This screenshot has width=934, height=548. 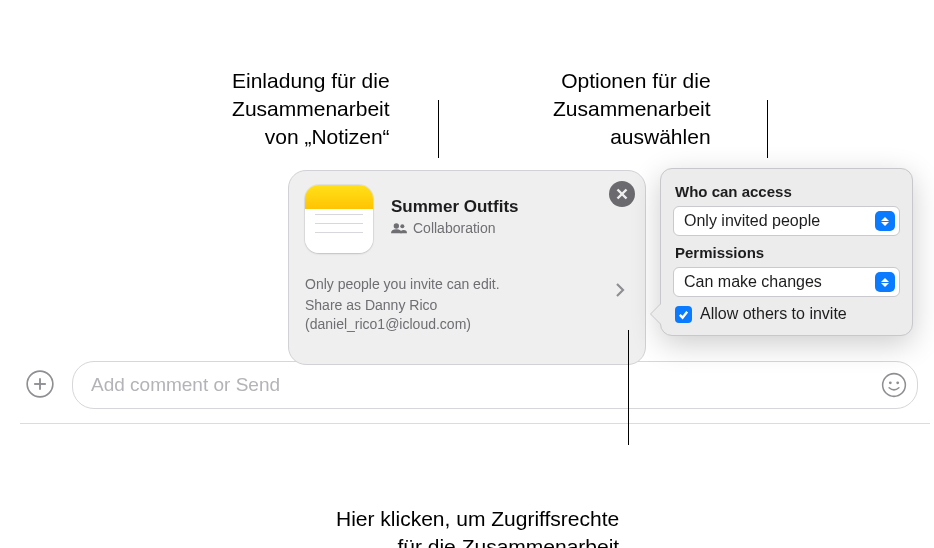 What do you see at coordinates (786, 192) in the screenshot?
I see `who-can-access-label: Who can access` at bounding box center [786, 192].